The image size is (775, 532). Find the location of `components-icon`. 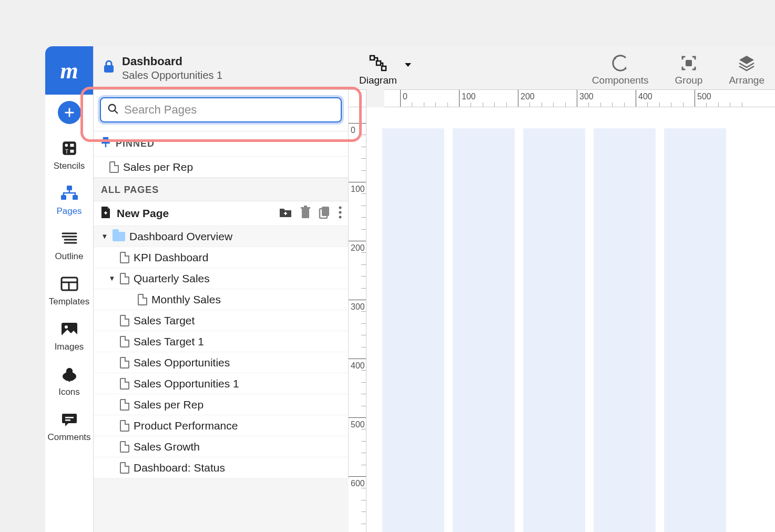

components-icon is located at coordinates (620, 63).